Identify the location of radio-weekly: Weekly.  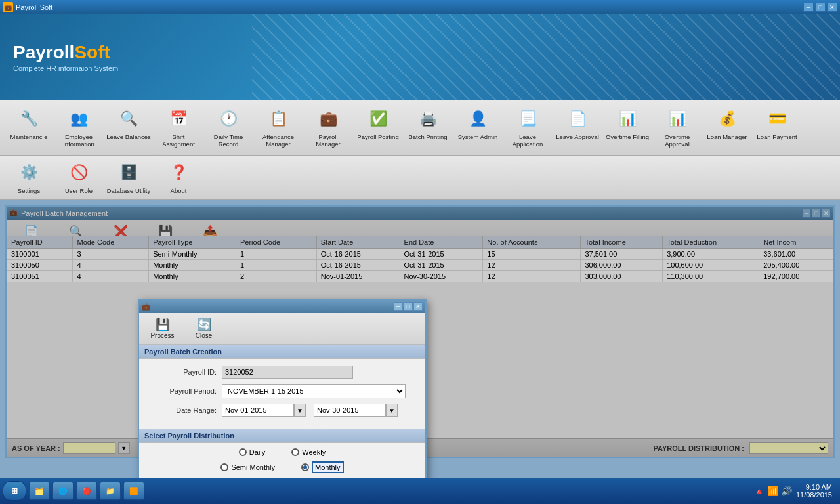
(308, 452).